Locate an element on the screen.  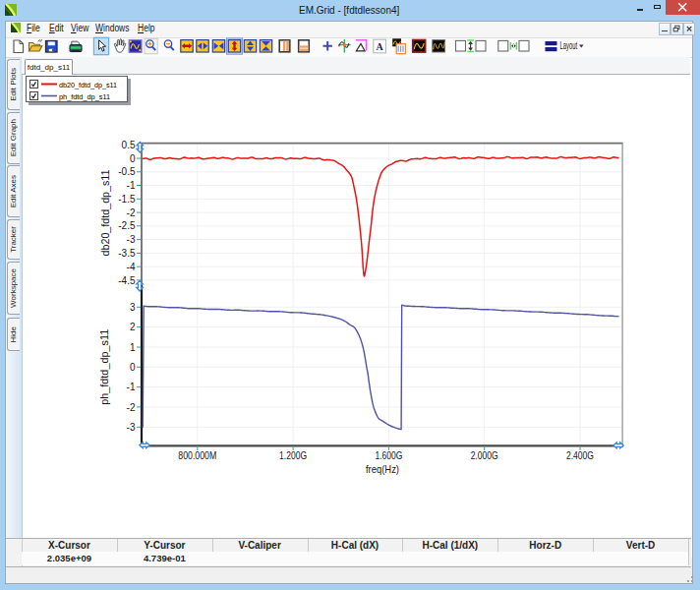
svg-text: freq(Hz) is located at coordinates (382, 469).